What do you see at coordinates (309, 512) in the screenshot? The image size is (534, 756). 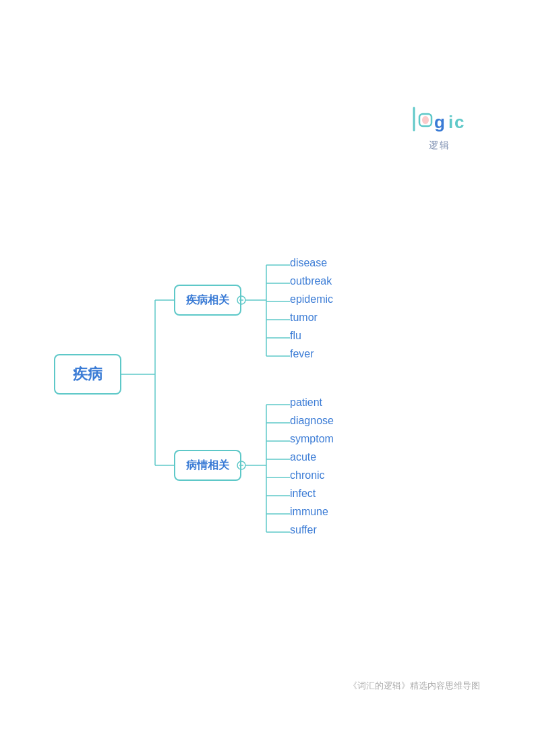 I see `leaf-immune: immune` at bounding box center [309, 512].